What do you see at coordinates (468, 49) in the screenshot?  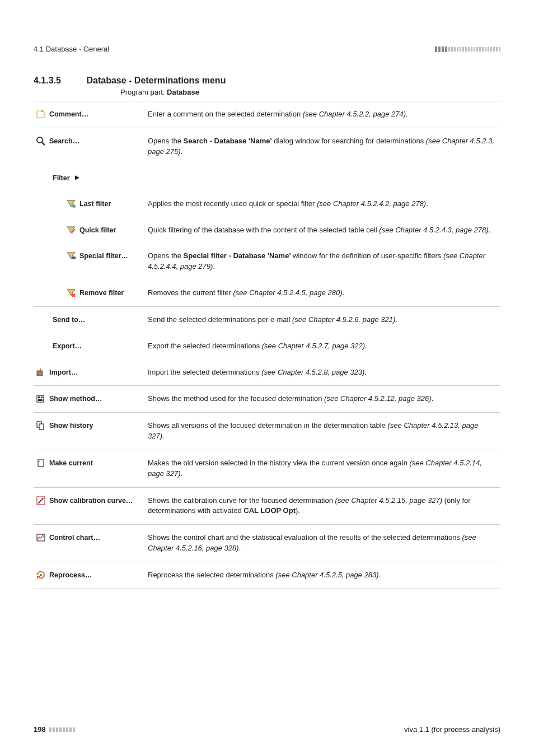 I see `header-ticks-icon` at bounding box center [468, 49].